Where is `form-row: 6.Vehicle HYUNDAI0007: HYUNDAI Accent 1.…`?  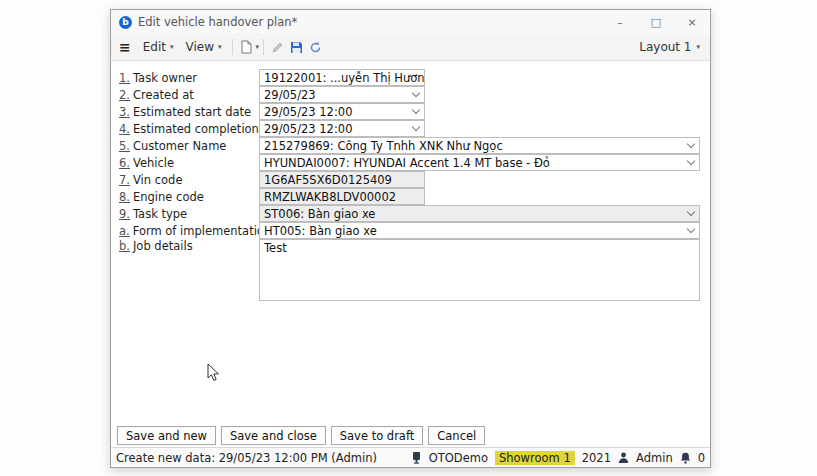 form-row: 6.Vehicle HYUNDAI0007: HYUNDAI Accent 1.… is located at coordinates (412, 162).